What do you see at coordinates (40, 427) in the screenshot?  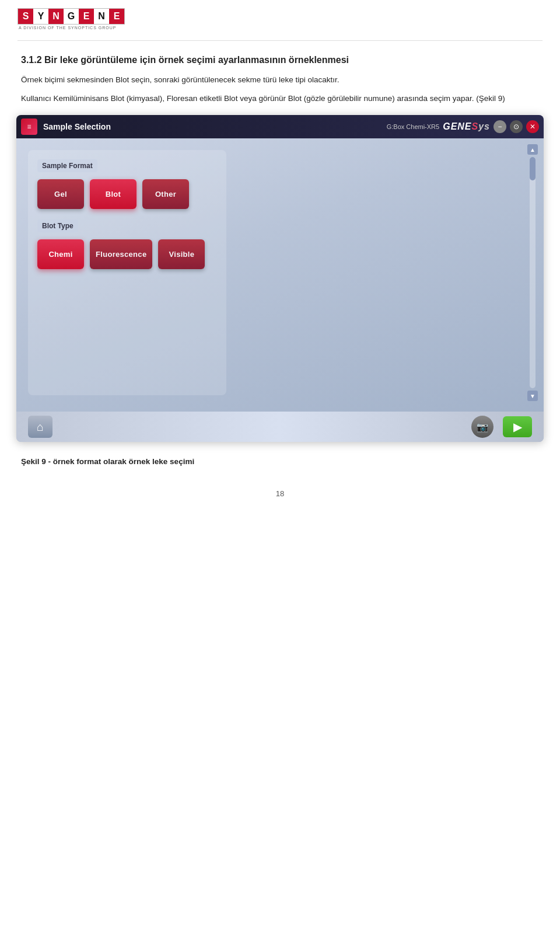 I see `home-icon: ⌂` at bounding box center [40, 427].